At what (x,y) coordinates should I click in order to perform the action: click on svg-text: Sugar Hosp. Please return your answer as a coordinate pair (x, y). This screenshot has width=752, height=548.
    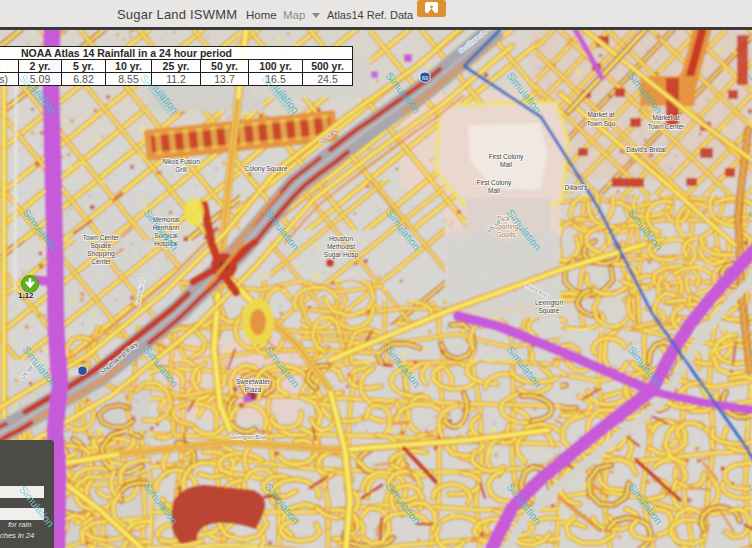
    Looking at the image, I should click on (342, 255).